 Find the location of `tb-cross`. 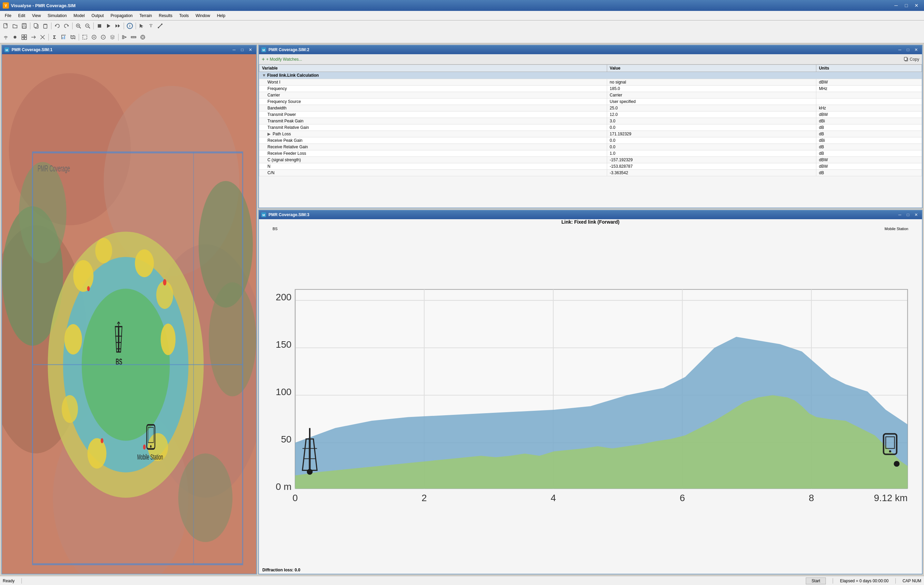

tb-cross is located at coordinates (43, 37).